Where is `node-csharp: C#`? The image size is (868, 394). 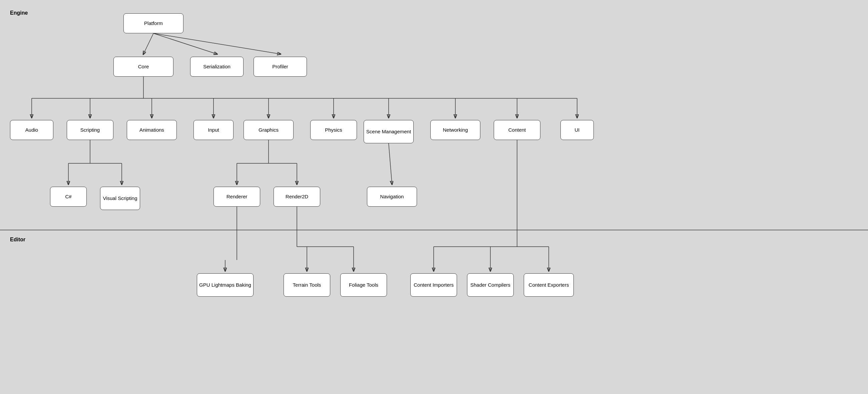
node-csharp: C# is located at coordinates (68, 197).